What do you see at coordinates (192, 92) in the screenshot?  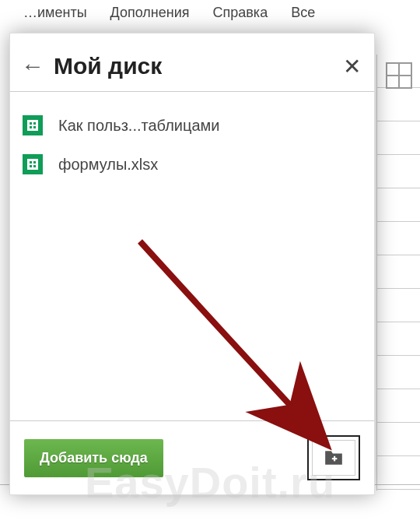 I see `header-divider` at bounding box center [192, 92].